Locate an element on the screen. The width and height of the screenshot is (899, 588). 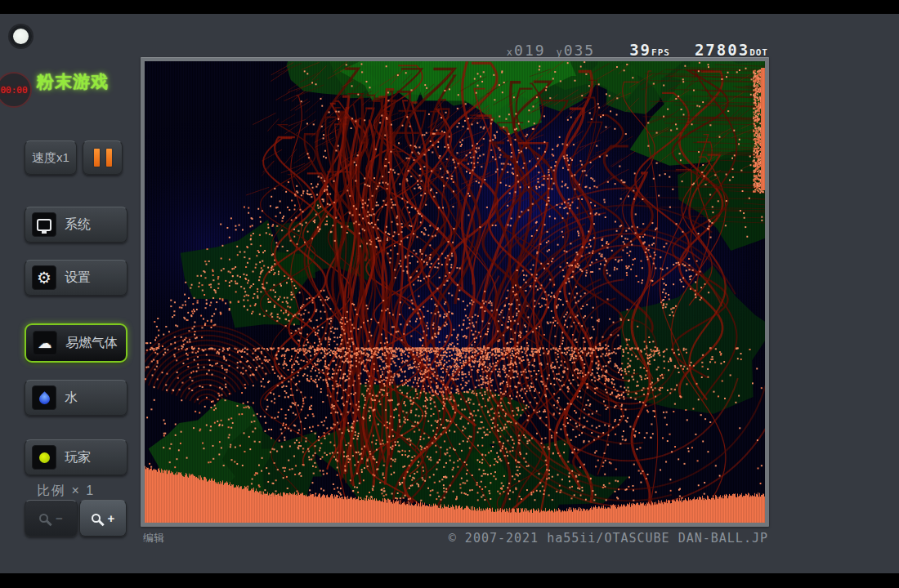
copyright-text: © 2007-2021 ha55ii/OTASCUBE DAN-BALL.JP is located at coordinates (608, 538).